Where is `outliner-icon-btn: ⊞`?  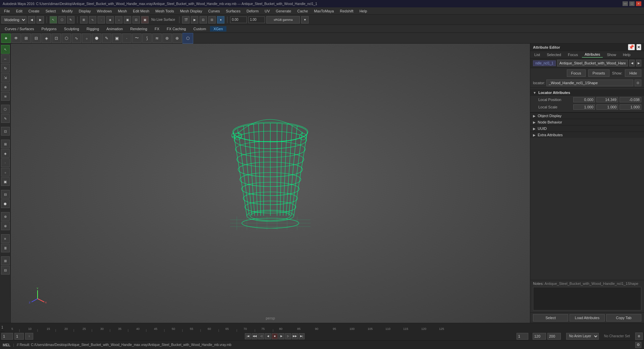
outliner-icon-btn: ⊞ is located at coordinates (26, 38).